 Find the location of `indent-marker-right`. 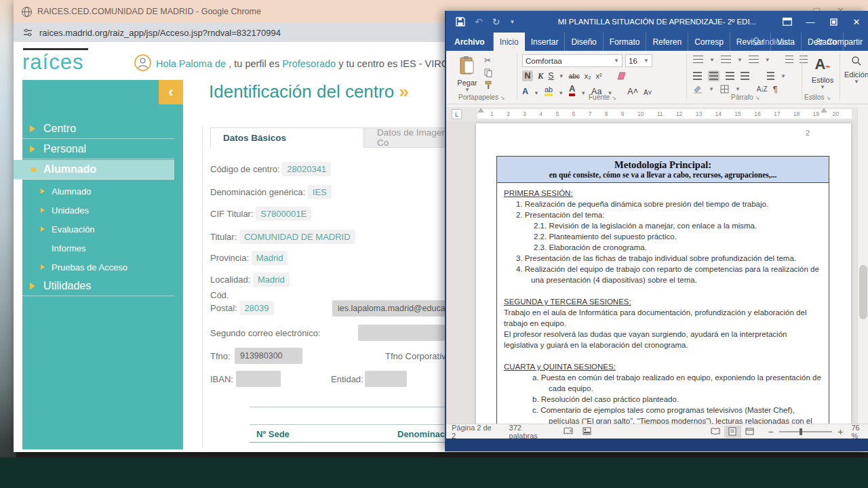

indent-marker-right is located at coordinates (824, 110).